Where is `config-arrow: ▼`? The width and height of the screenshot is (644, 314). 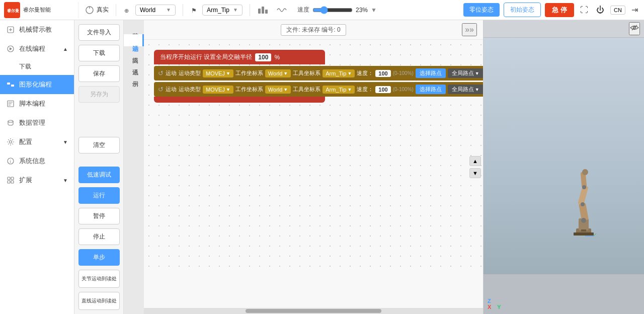 config-arrow: ▼ is located at coordinates (65, 142).